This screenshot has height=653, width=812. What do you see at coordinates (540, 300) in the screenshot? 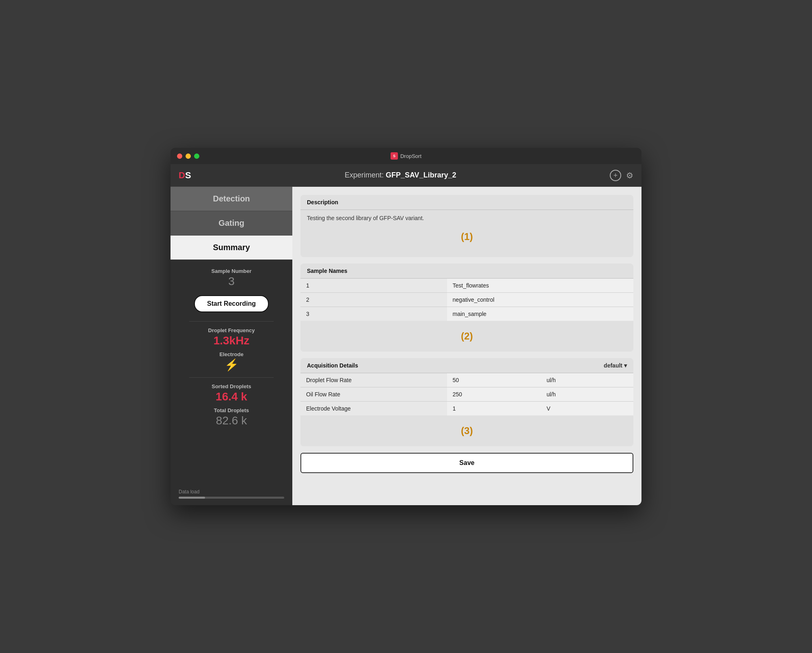
I see `sample-name: negative_control` at bounding box center [540, 300].